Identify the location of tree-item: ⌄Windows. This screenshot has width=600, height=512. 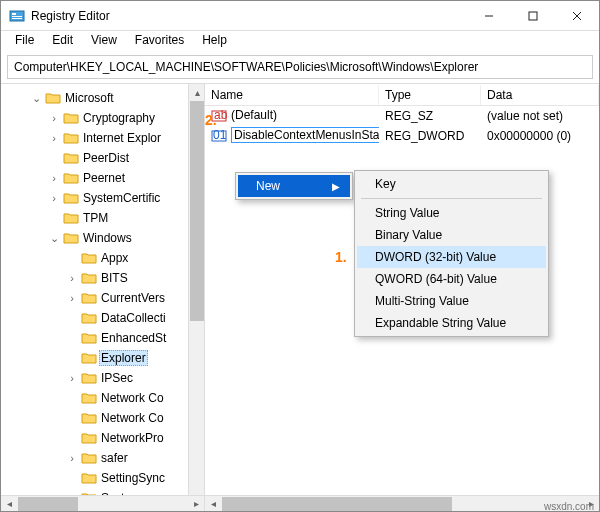
(118, 238).